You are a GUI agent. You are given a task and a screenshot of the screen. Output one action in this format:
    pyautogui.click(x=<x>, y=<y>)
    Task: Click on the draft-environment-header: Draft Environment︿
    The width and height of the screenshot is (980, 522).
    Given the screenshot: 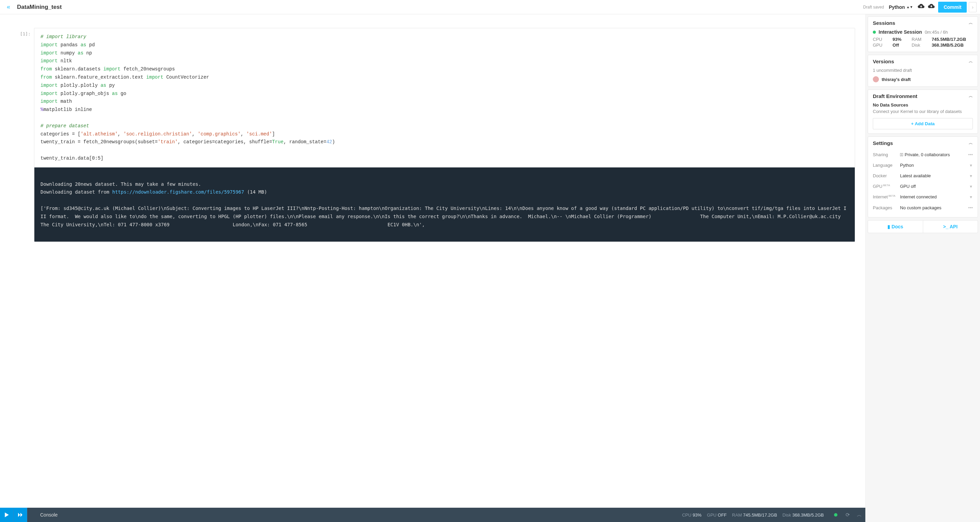 What is the action you would take?
    pyautogui.click(x=923, y=96)
    